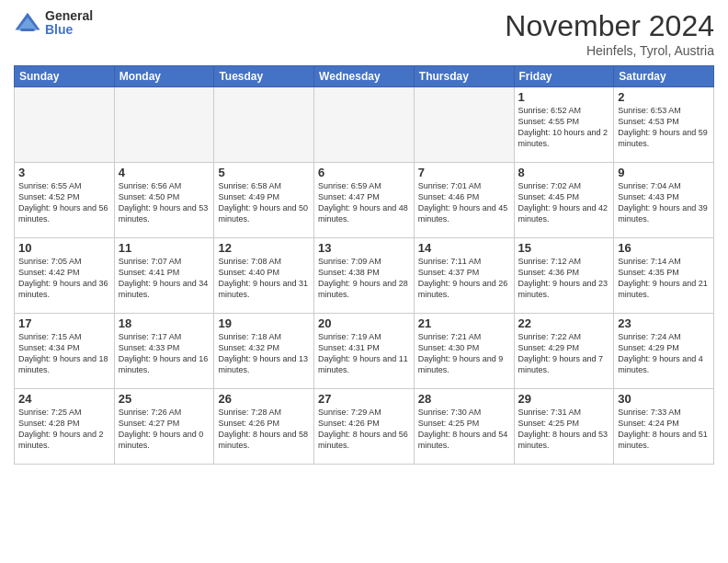 The height and width of the screenshot is (563, 728). Describe the element at coordinates (364, 202) in the screenshot. I see `day-info: Sunrise: 6:59 AM Sunset: 4:47 PM Dayligh…` at that location.